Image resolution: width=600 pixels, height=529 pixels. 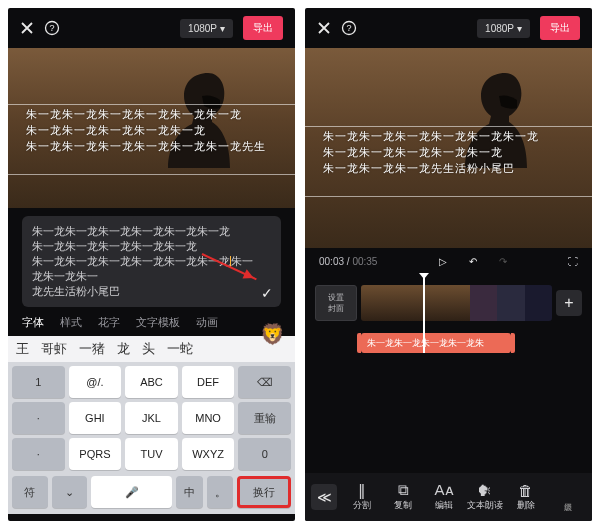 What do you see at coordinates (54, 349) in the screenshot?
I see `suggestion: 哥虾` at bounding box center [54, 349].